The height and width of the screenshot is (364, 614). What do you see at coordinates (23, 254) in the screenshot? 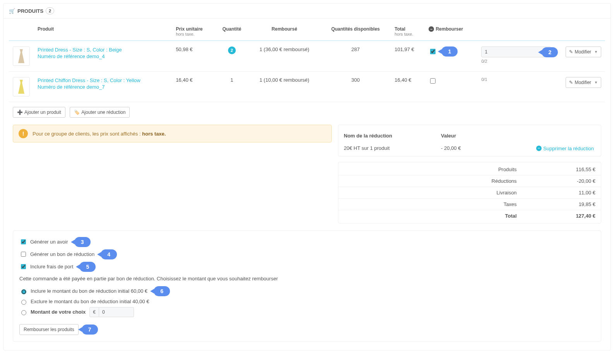
I see `generate-voucher-checkbox` at bounding box center [23, 254].